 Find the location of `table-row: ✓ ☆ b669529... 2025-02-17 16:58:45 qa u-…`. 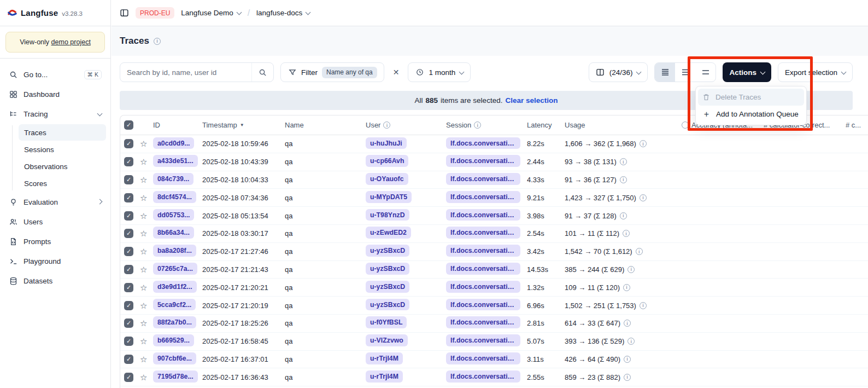

table-row: ✓ ☆ b669529... 2025-02-17 16:58:45 qa u-… is located at coordinates (494, 341).